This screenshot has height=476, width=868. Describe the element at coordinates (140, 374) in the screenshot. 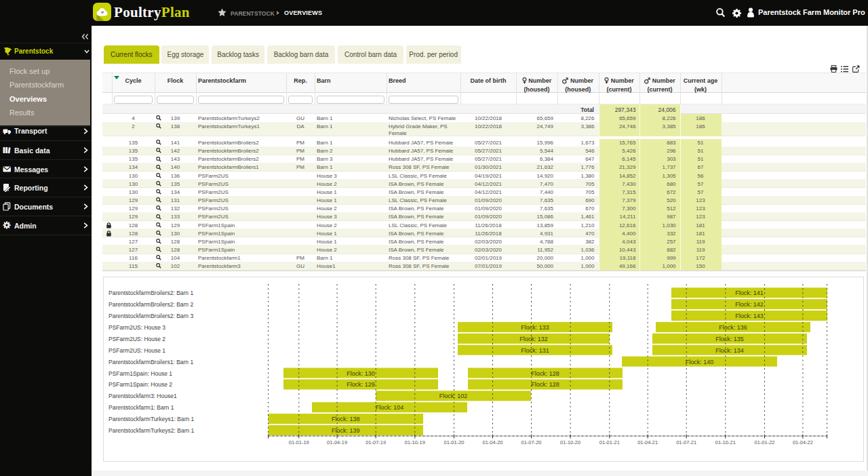

I see `svg-text: PSFarm1Spain: House 1` at that location.